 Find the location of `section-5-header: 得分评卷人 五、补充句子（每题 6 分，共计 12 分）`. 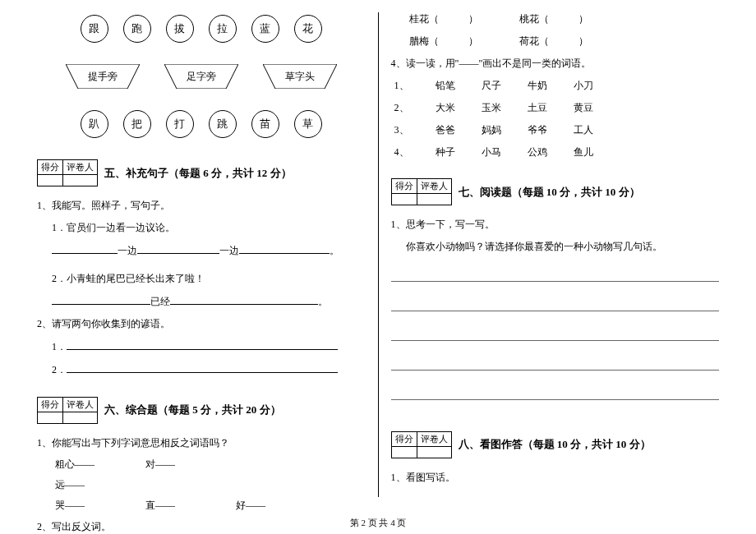

section-5-header: 得分评卷人 五、补充句子（每题 6 分，共计 12 分） is located at coordinates (201, 173).